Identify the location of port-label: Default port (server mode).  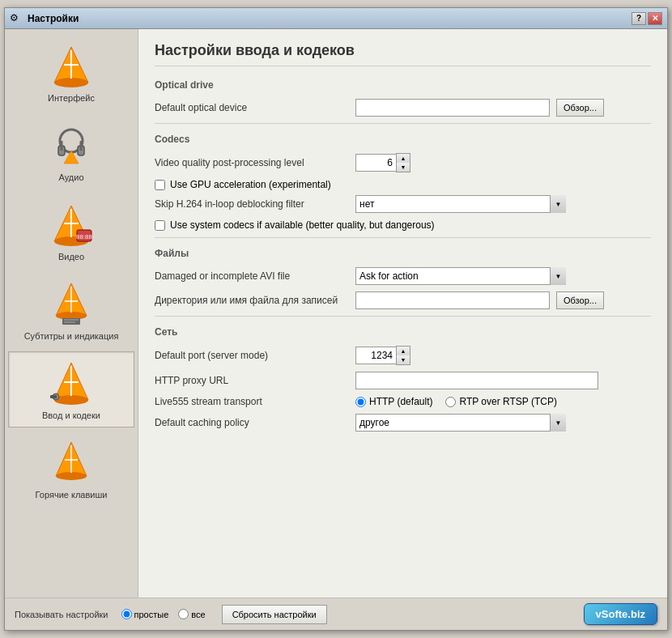
(252, 355).